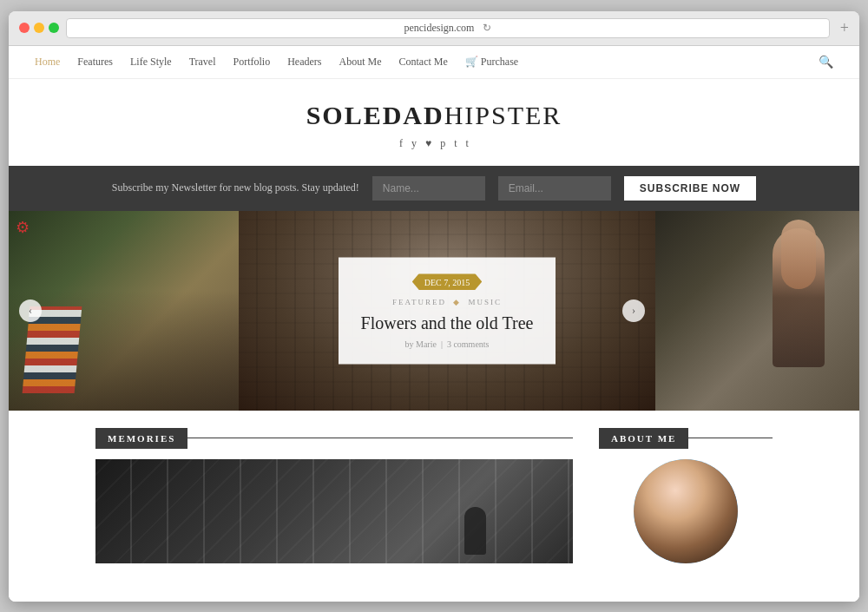 The width and height of the screenshot is (868, 612). I want to click on nav-headers: Headers, so click(304, 63).